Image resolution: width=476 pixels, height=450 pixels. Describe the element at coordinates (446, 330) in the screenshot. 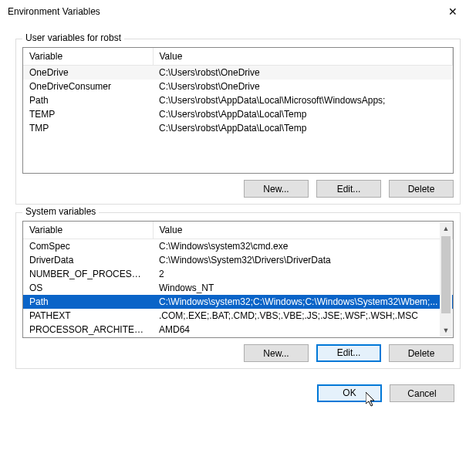

I see `scroll-down-icon: ▼` at that location.